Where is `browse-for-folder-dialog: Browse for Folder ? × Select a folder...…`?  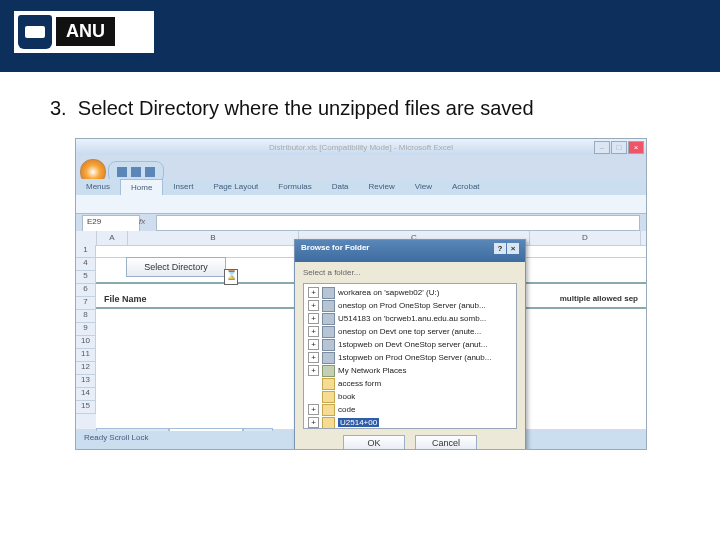
browse-for-folder-dialog: Browse for Folder ? × Select a folder...… is located at coordinates (410, 344).